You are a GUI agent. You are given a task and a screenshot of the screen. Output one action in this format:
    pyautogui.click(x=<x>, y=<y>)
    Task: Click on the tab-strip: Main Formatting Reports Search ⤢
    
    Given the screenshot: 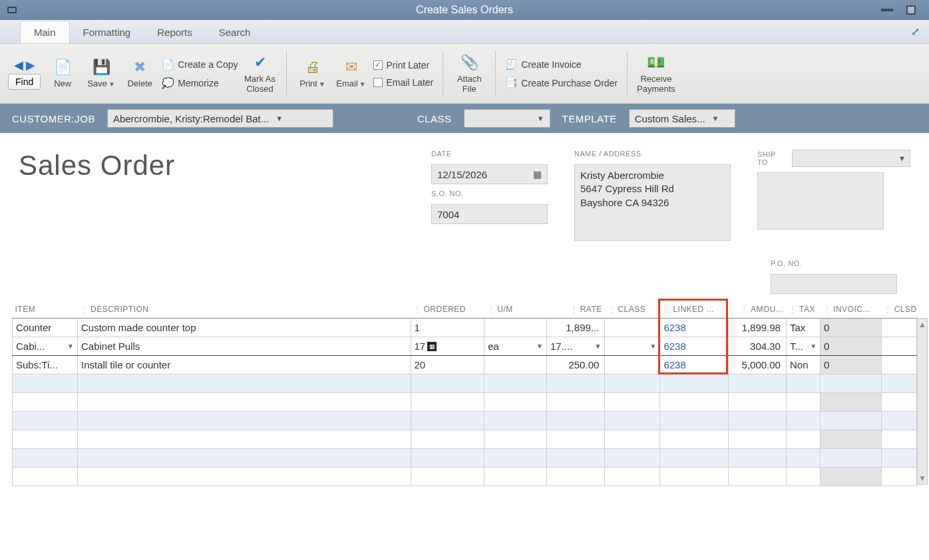 What is the action you would take?
    pyautogui.click(x=464, y=32)
    